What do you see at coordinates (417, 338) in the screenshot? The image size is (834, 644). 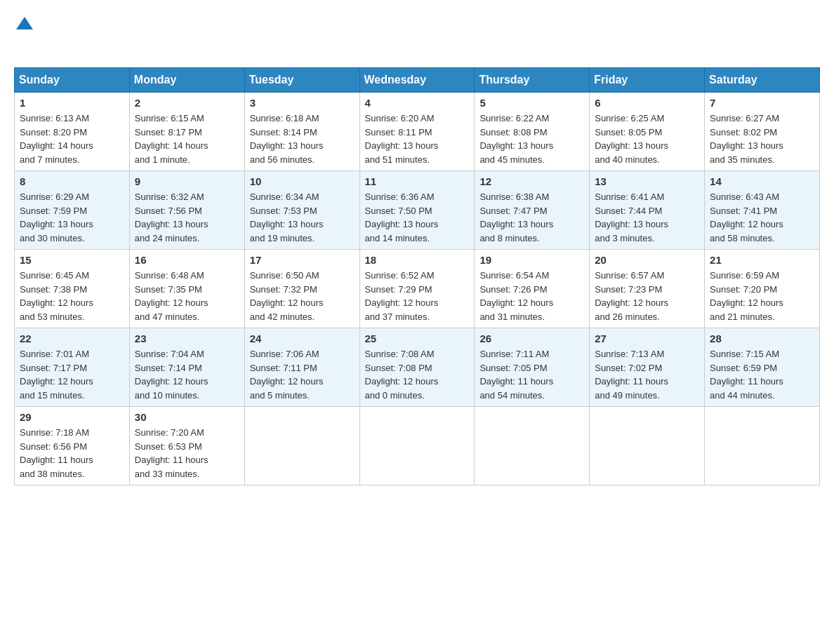 I see `day-number: 25` at bounding box center [417, 338].